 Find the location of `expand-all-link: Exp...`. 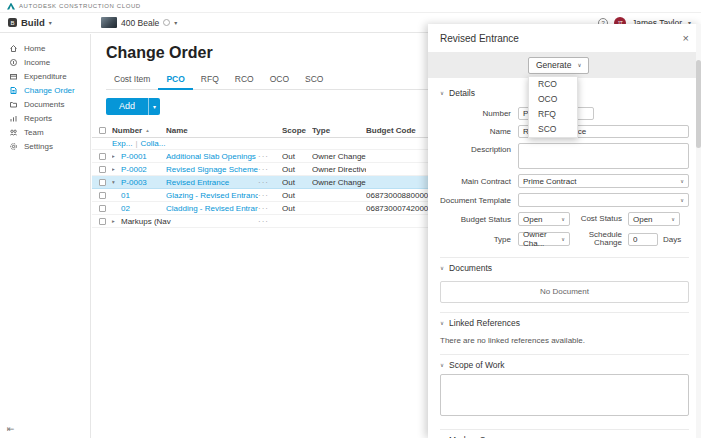

expand-all-link: Exp... is located at coordinates (122, 144).